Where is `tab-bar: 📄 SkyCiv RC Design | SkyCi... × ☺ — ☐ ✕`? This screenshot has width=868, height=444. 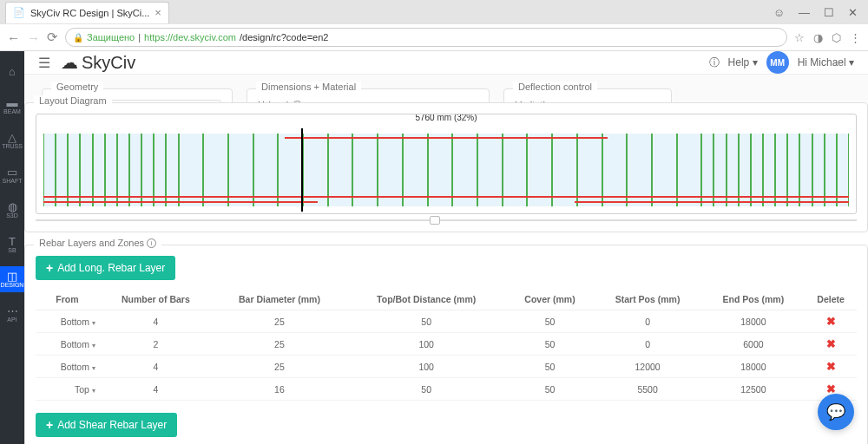 tab-bar: 📄 SkyCiv RC Design | SkyCi... × ☺ — ☐ ✕ is located at coordinates (434, 12).